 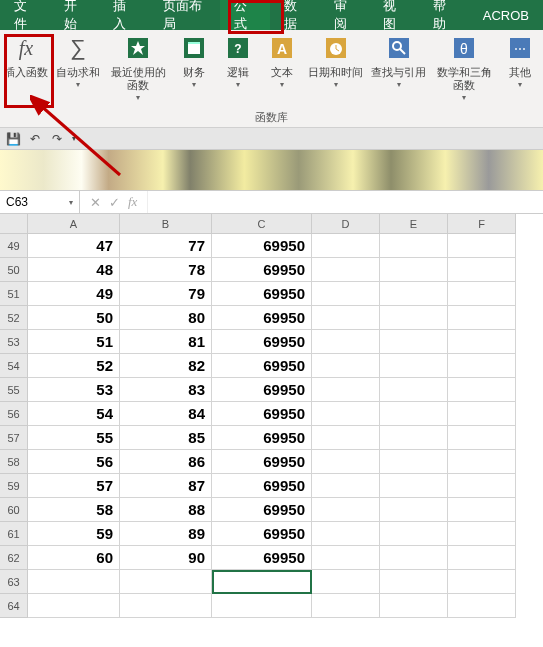 I want to click on row-header: 50, so click(x=14, y=270).